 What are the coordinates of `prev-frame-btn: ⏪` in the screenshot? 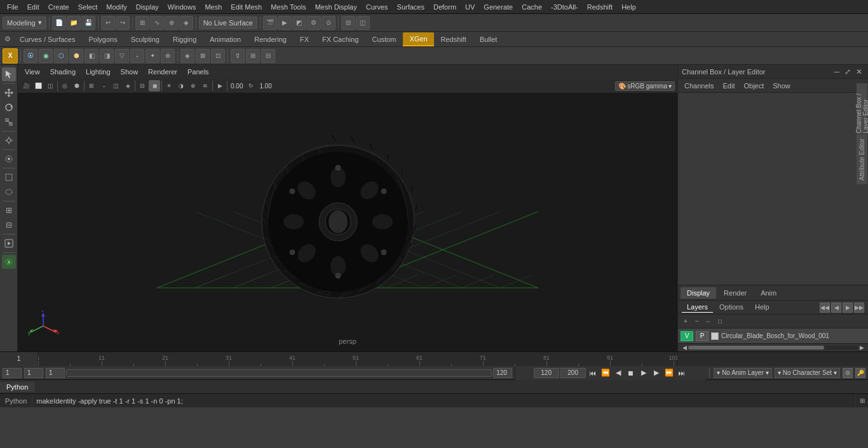 It's located at (606, 373).